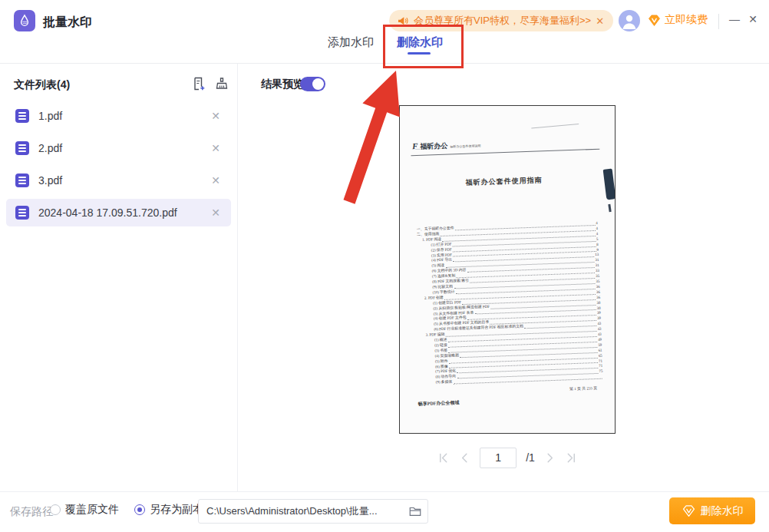  What do you see at coordinates (654, 20) in the screenshot?
I see `vip-diamond-icon` at bounding box center [654, 20].